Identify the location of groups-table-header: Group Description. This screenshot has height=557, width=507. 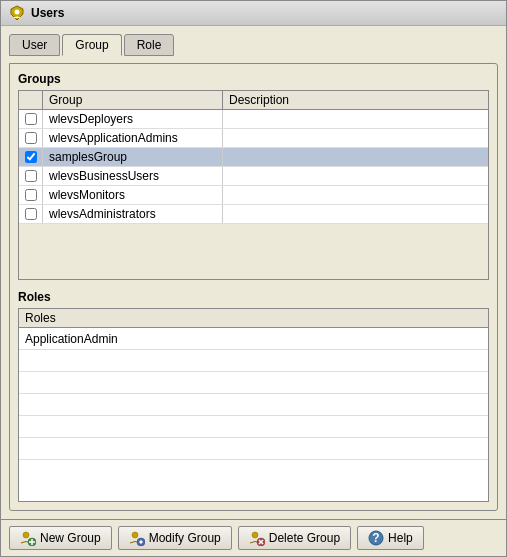
(254, 100).